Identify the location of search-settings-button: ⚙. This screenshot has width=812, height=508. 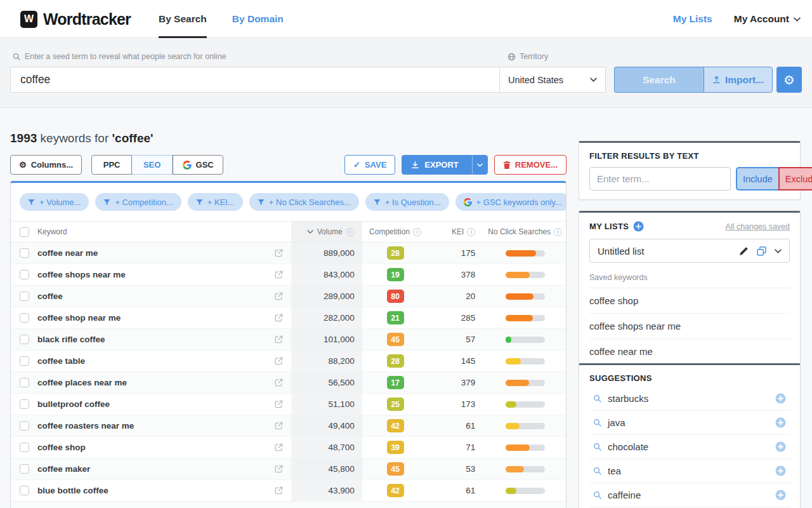
(789, 80).